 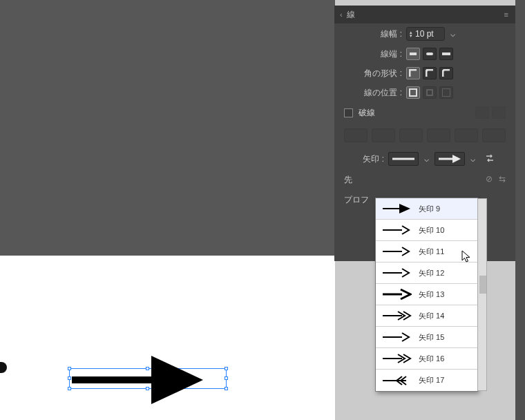 What do you see at coordinates (3, 368) in the screenshot?
I see `stray-dot-shape` at bounding box center [3, 368].